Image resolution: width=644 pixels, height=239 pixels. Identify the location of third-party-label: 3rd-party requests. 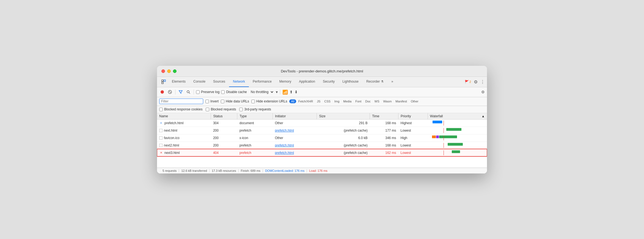
(255, 109).